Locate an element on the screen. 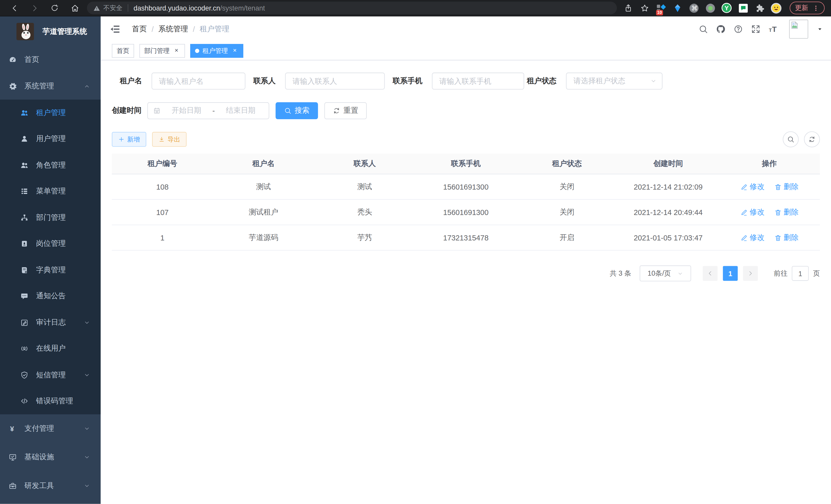 This screenshot has height=504, width=831. cell-status: 关闭 is located at coordinates (567, 187).